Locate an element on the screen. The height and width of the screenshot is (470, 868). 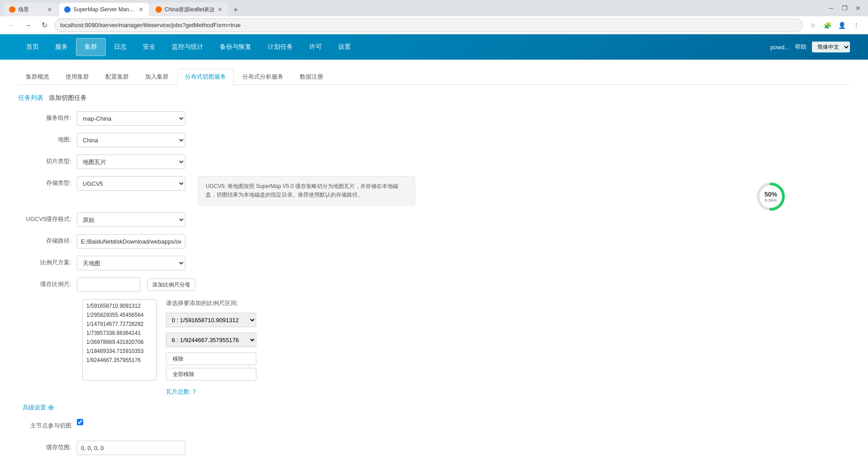
cache-range-row: 缓存范围: is located at coordinates (436, 448).